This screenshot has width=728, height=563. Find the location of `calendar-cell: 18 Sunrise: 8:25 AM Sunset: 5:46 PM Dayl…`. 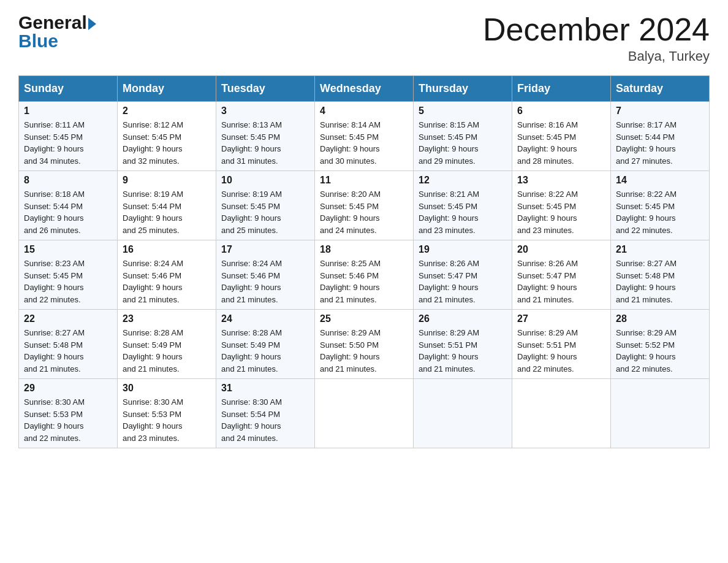

calendar-cell: 18 Sunrise: 8:25 AM Sunset: 5:46 PM Dayl… is located at coordinates (364, 275).